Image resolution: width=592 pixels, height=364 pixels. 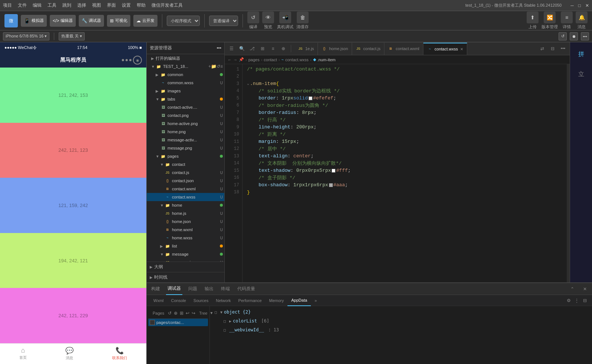 What do you see at coordinates (585, 301) in the screenshot?
I see `devtools-layout-btn: ⊟` at bounding box center [585, 301].